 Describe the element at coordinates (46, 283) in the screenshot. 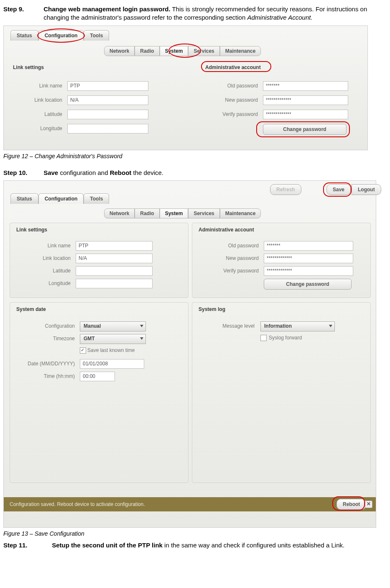

I see `label-longitude-2: Longitude` at that location.